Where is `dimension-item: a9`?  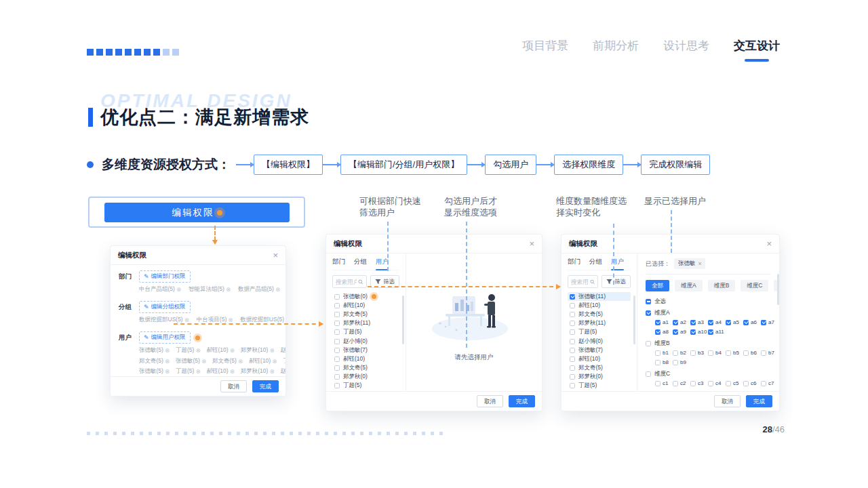
dimension-item: a9 is located at coordinates (682, 332).